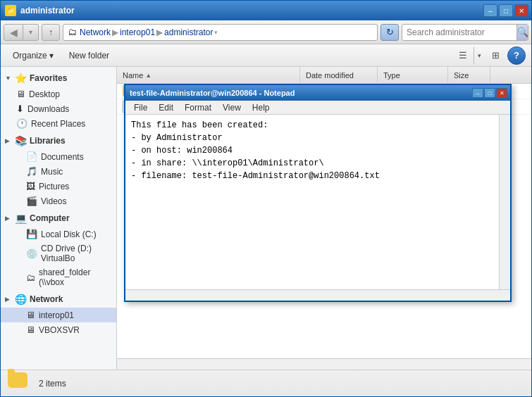 The height and width of the screenshot is (397, 532). What do you see at coordinates (58, 186) in the screenshot?
I see `sidebar-item-pictures: 🖼 Pictures` at bounding box center [58, 186].